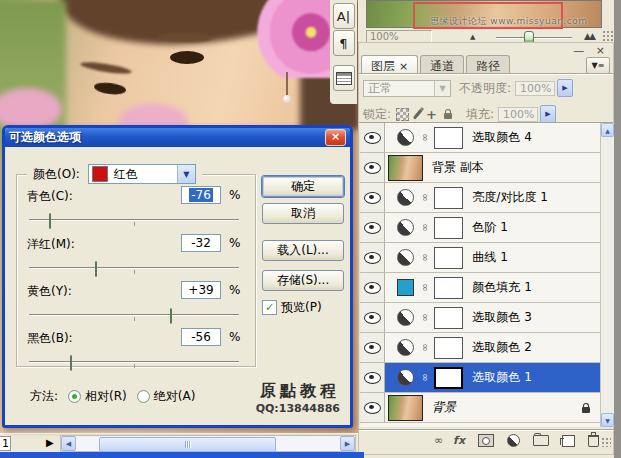 This screenshot has height=458, width=621. What do you see at coordinates (480, 198) in the screenshot?
I see `layer-row-brightness-contrast-1: ∞ 亮度/对比度 1` at bounding box center [480, 198].